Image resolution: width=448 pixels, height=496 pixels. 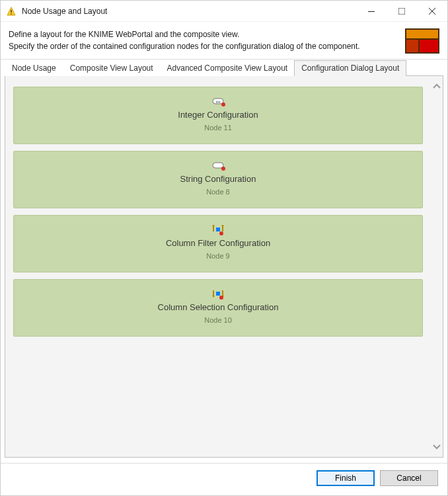 I want to click on scroll-up-icon, so click(x=437, y=86).